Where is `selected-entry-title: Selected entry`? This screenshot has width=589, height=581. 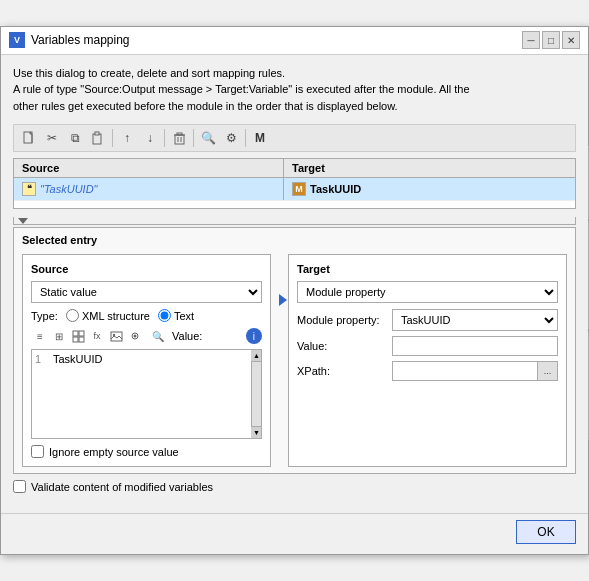
selected-entry-title: Selected entry is located at coordinates (294, 240).